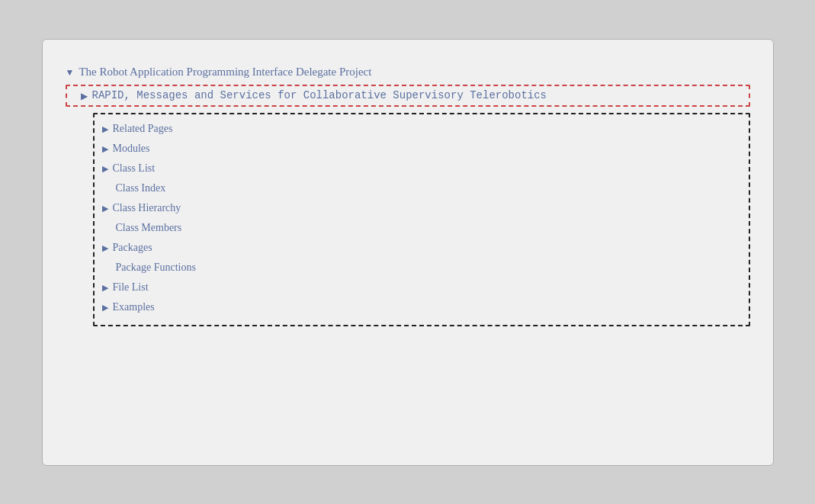 This screenshot has height=504, width=815. I want to click on arrow-icon-examples: ▶, so click(105, 308).